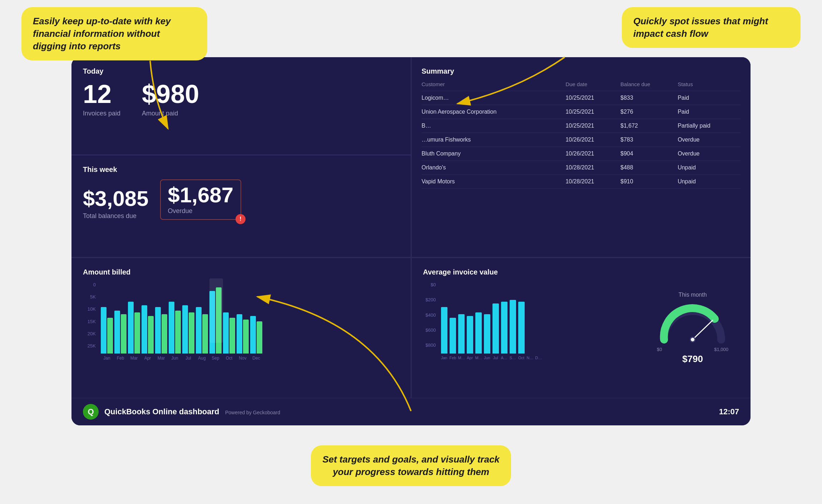 Image resolution: width=822 pixels, height=504 pixels. What do you see at coordinates (116, 199) in the screenshot?
I see `thisweek-total-value: $3,085` at bounding box center [116, 199].